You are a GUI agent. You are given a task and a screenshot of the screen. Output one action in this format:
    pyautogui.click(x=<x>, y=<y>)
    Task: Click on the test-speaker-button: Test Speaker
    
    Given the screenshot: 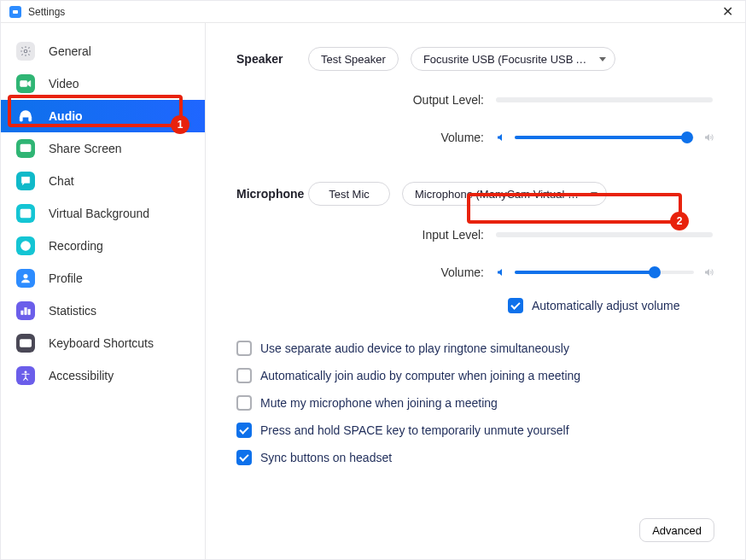 What is the action you would take?
    pyautogui.click(x=353, y=59)
    